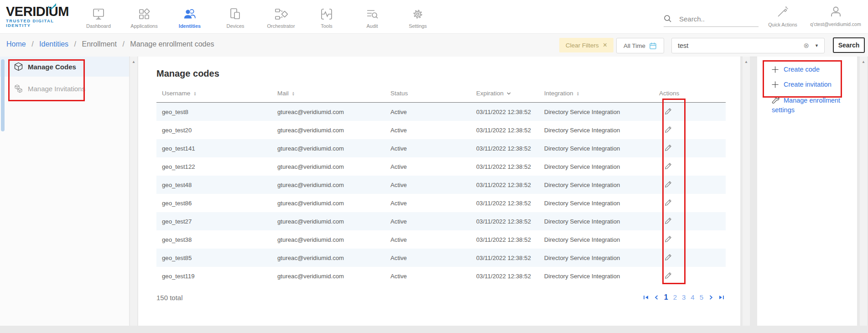 This screenshot has width=868, height=333. What do you see at coordinates (783, 25) in the screenshot?
I see `quick-actions-label: Quick Actions` at bounding box center [783, 25].